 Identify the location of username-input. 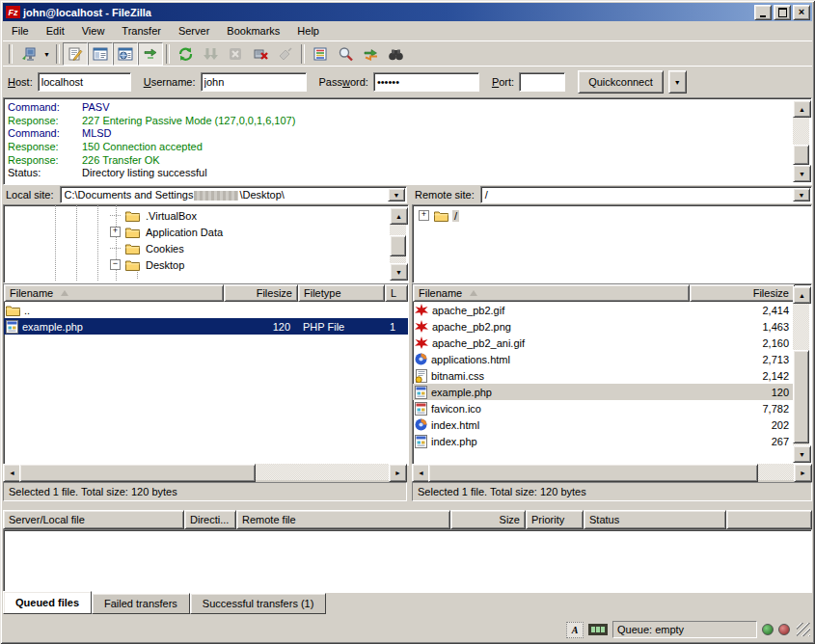
(254, 82).